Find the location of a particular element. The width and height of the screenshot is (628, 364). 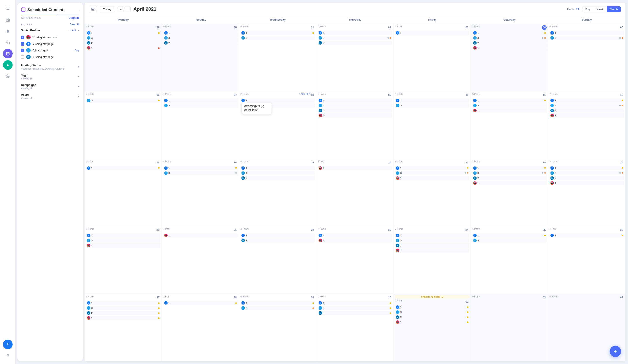

grid-view-btn is located at coordinates (93, 9).